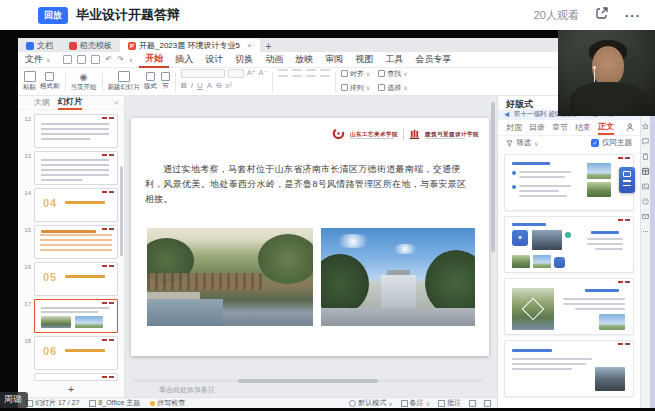 The width and height of the screenshot is (655, 411). I want to click on new-slide-button: 新建幻灯片, so click(124, 82).